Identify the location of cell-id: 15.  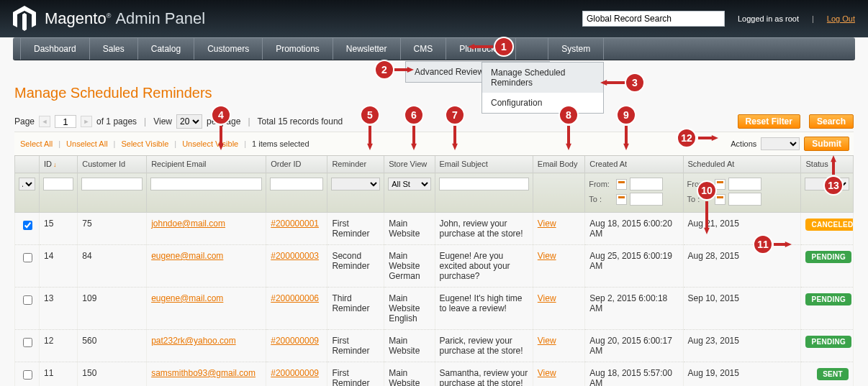
(59, 229).